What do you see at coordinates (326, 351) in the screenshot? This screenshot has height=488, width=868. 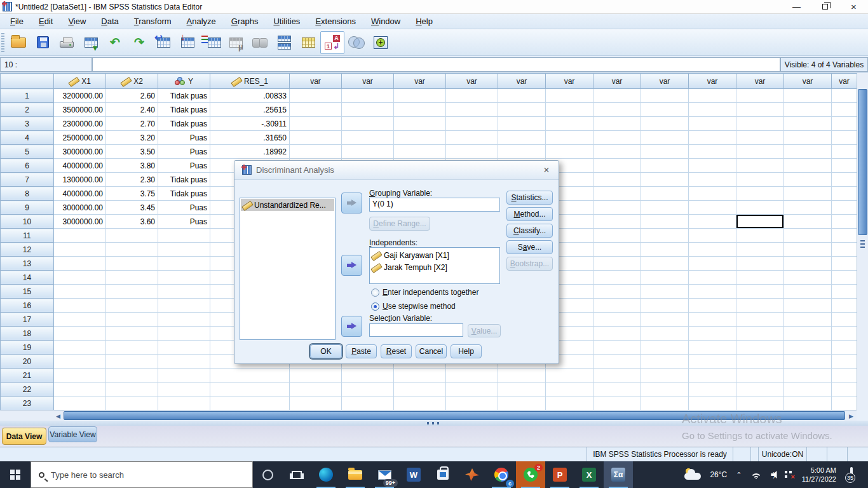 I see `ok-button: OK` at bounding box center [326, 351].